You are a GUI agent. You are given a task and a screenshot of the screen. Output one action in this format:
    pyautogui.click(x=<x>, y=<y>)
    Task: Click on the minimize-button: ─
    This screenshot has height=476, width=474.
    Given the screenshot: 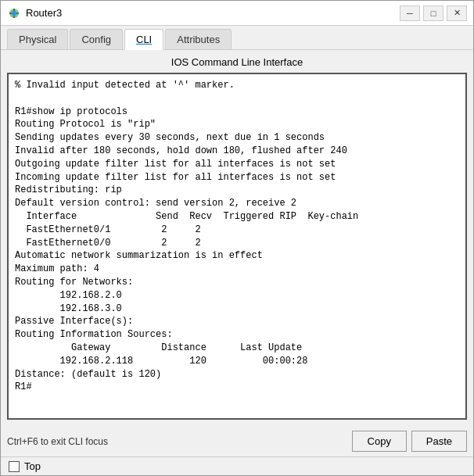 What is the action you would take?
    pyautogui.click(x=410, y=13)
    